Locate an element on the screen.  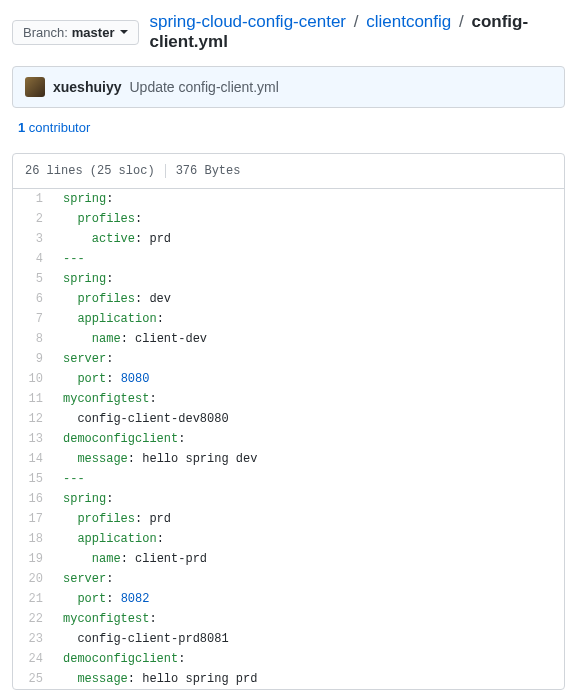
code-line: 7 application: is located at coordinates (288, 319).